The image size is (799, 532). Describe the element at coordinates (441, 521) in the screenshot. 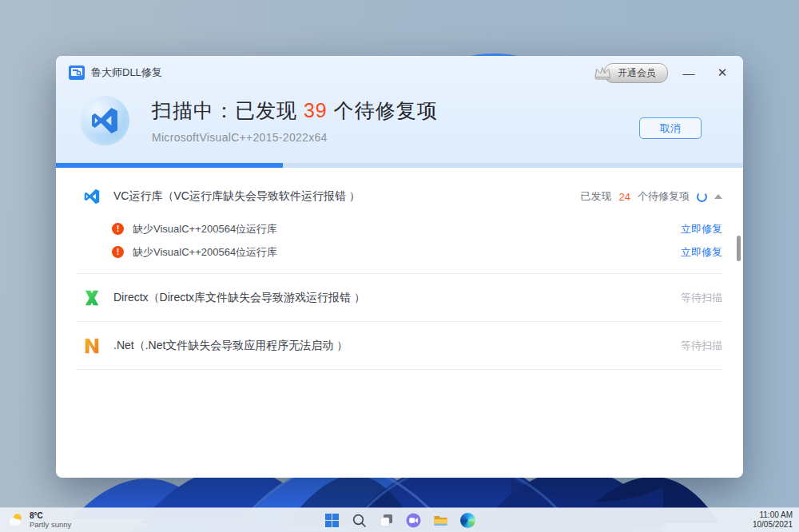

I see `file-explorer-icon` at that location.